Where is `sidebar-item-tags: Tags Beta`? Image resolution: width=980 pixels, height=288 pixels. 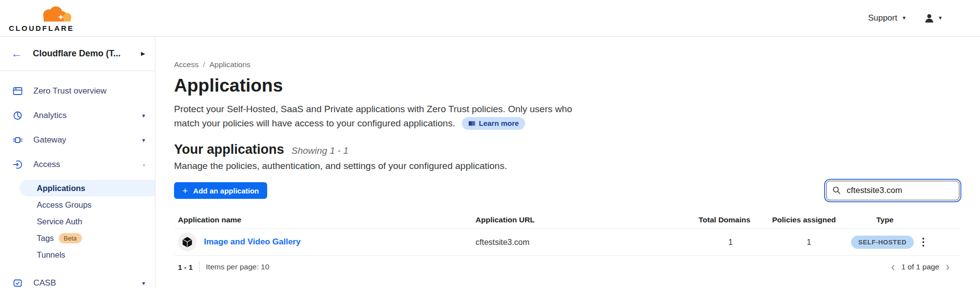
sidebar-item-tags: Tags Beta is located at coordinates (77, 238).